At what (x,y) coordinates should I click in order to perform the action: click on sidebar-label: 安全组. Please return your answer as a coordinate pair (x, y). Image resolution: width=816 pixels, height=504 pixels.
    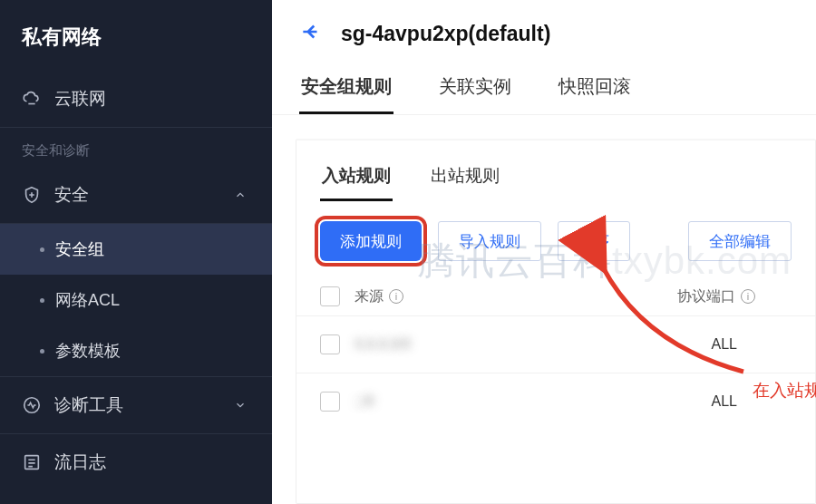
    Looking at the image, I should click on (80, 249).